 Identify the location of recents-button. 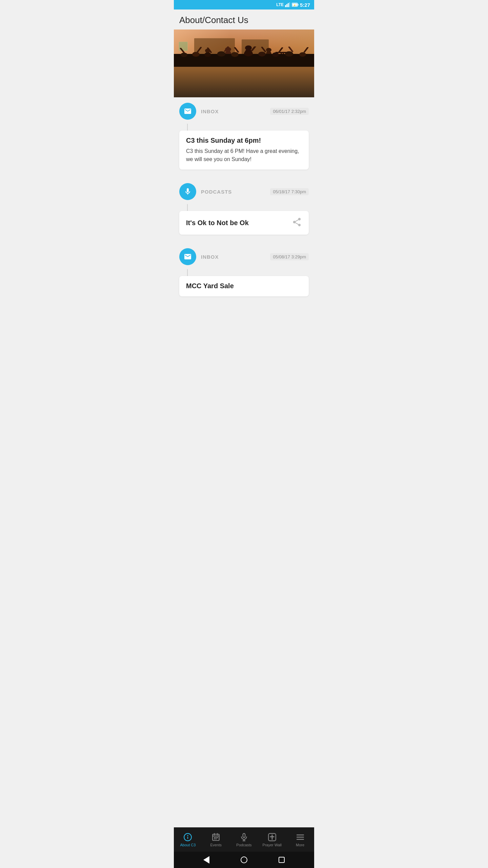
(282, 860).